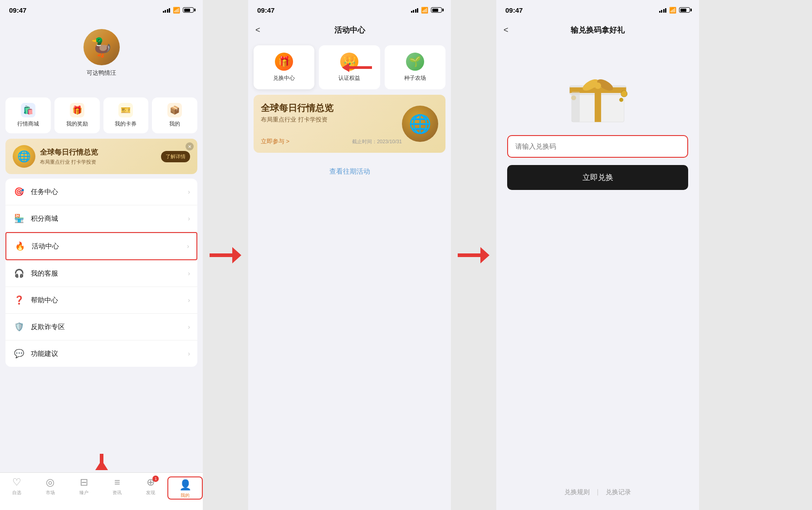 This screenshot has width=812, height=510. I want to click on activity-banner-footer: 立即参与 > 截止时间：2023/10/31, so click(331, 141).